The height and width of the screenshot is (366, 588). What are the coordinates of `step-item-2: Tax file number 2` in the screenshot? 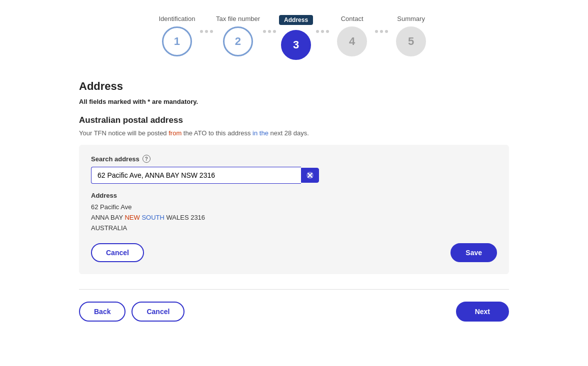 It's located at (238, 36).